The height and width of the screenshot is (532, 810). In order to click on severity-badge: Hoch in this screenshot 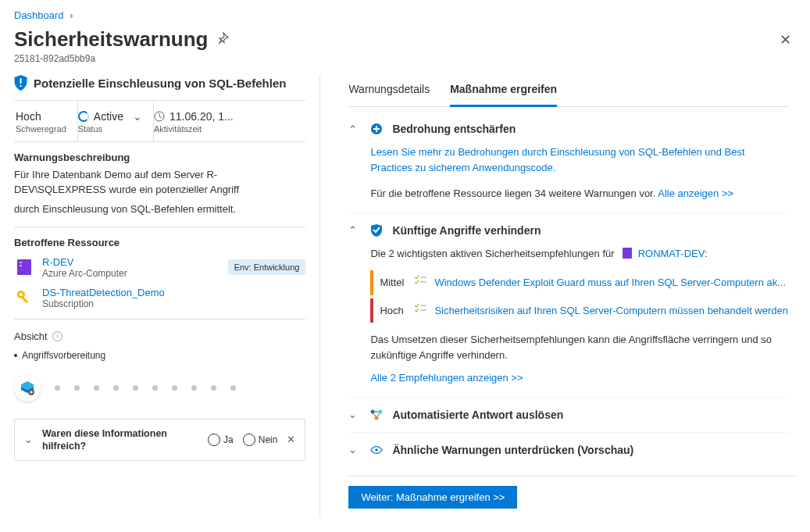, I will do `click(391, 311)`.